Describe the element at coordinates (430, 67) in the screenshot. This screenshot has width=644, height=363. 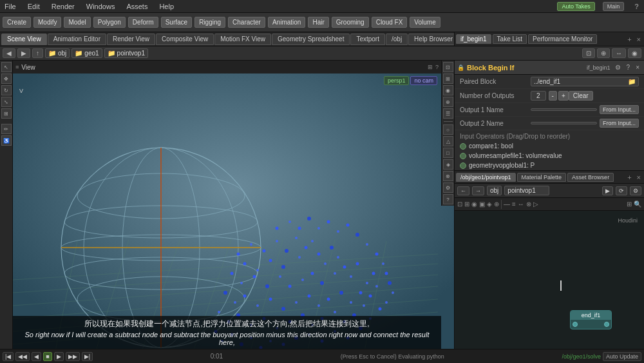
I see `viewport-corner-btn1: ⊞` at that location.